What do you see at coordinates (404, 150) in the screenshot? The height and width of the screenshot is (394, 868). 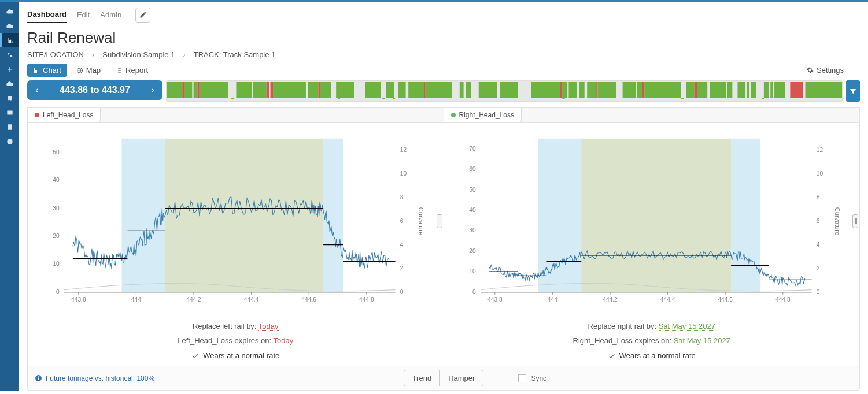 I see `svg-text: 12` at bounding box center [404, 150].